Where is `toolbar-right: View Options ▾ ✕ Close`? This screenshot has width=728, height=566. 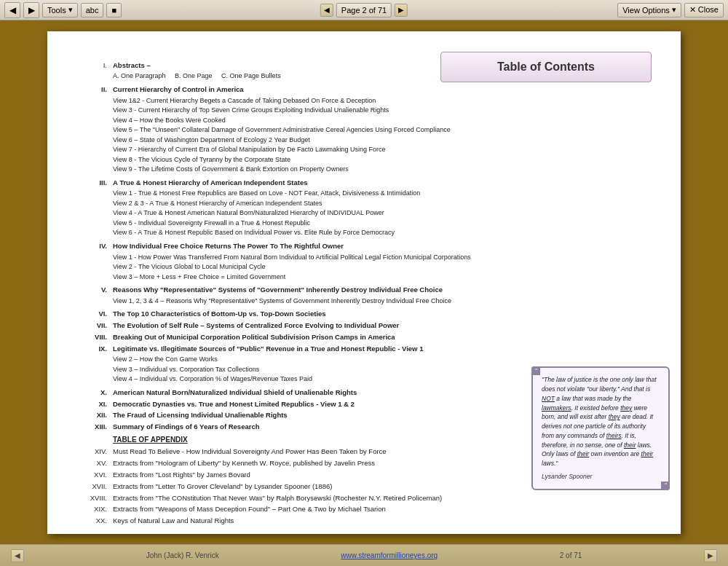 toolbar-right: View Options ▾ ✕ Close is located at coordinates (670, 10).